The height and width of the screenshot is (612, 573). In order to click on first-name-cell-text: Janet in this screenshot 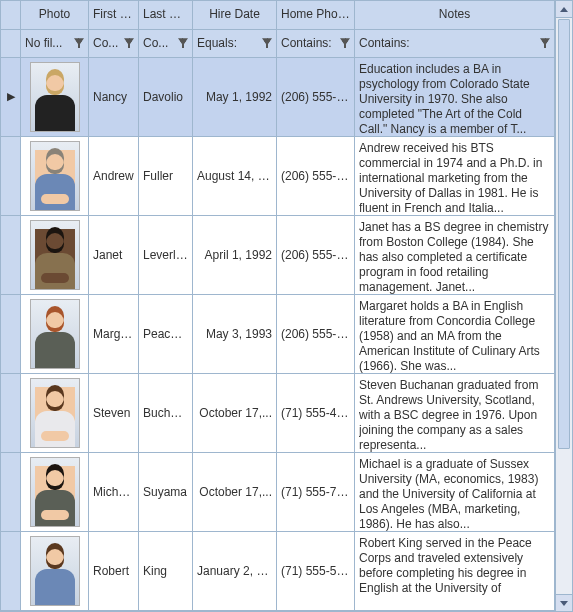, I will do `click(114, 256)`.